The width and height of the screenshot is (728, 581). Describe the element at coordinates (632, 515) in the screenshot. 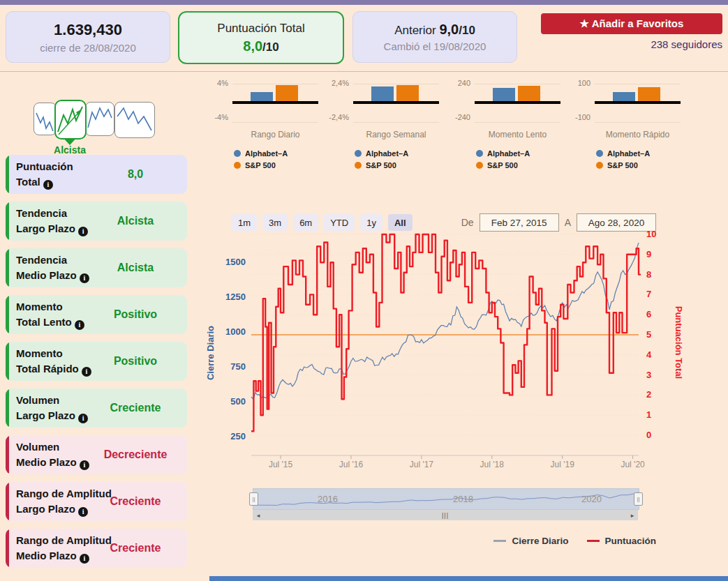

I see `scrollbar-right-arrow-icon: ▸` at that location.